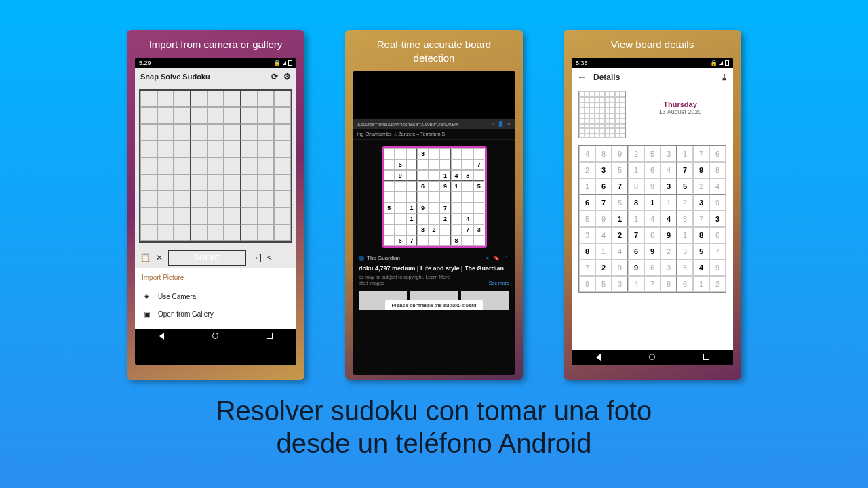 This screenshot has width=868, height=488. What do you see at coordinates (434, 124) in the screenshot?
I see `browser-url-bar: &source=lnms&tbm=isch&sa=X&ved=2ahUKEw ☆…` at bounding box center [434, 124].